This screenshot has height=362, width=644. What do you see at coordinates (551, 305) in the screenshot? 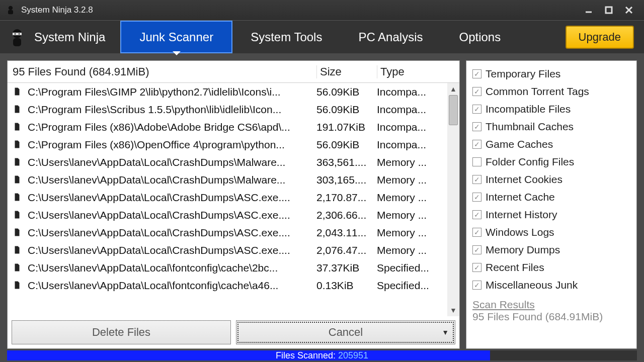
I see `scan-results-link: Scan Results` at bounding box center [551, 305].